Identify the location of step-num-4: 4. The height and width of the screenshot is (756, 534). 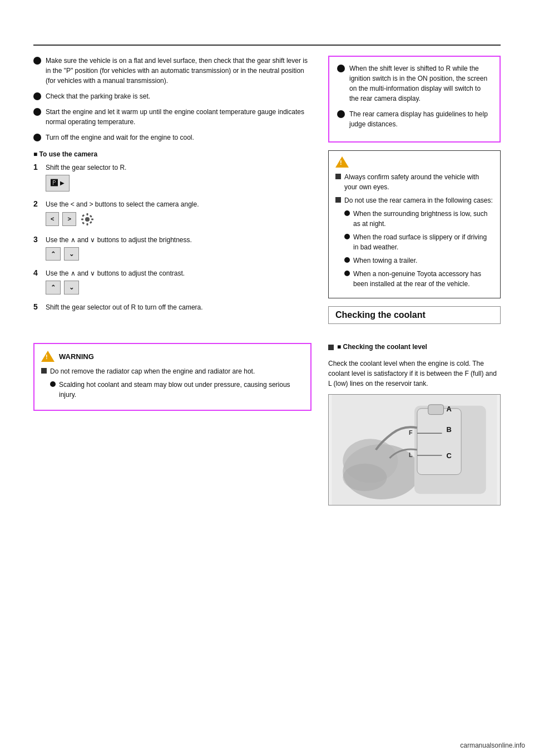
(38, 273).